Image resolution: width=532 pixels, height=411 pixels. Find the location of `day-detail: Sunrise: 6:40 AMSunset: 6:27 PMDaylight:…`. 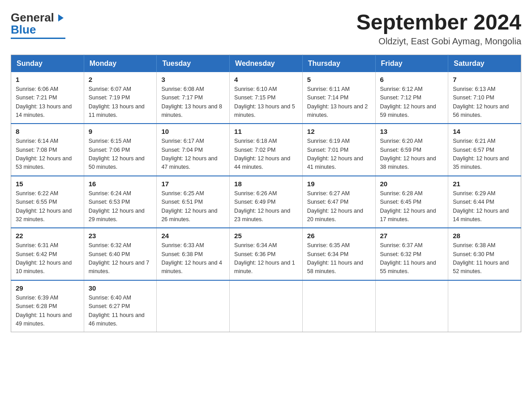

day-detail: Sunrise: 6:40 AMSunset: 6:27 PMDaylight:… is located at coordinates (116, 311).